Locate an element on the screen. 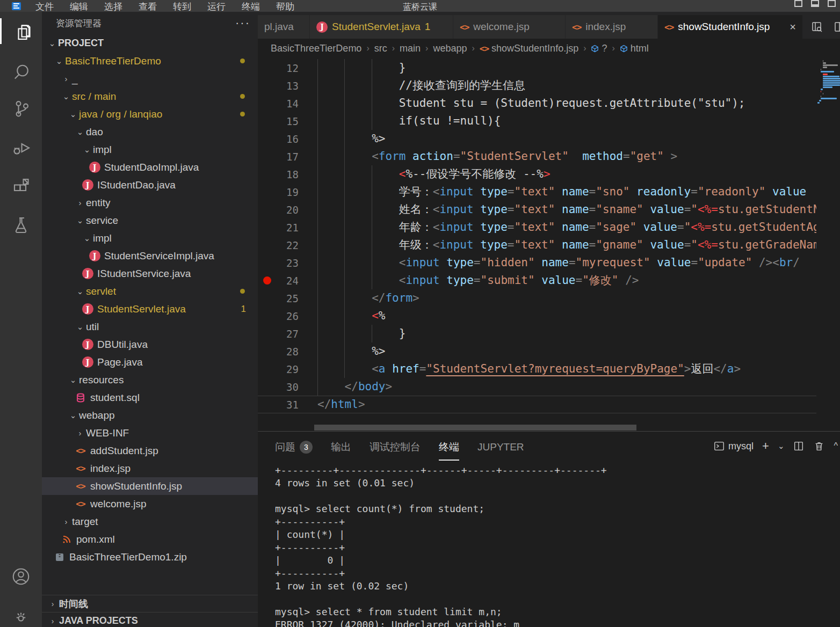 This screenshot has width=840, height=627. gutter: 20 is located at coordinates (288, 209).